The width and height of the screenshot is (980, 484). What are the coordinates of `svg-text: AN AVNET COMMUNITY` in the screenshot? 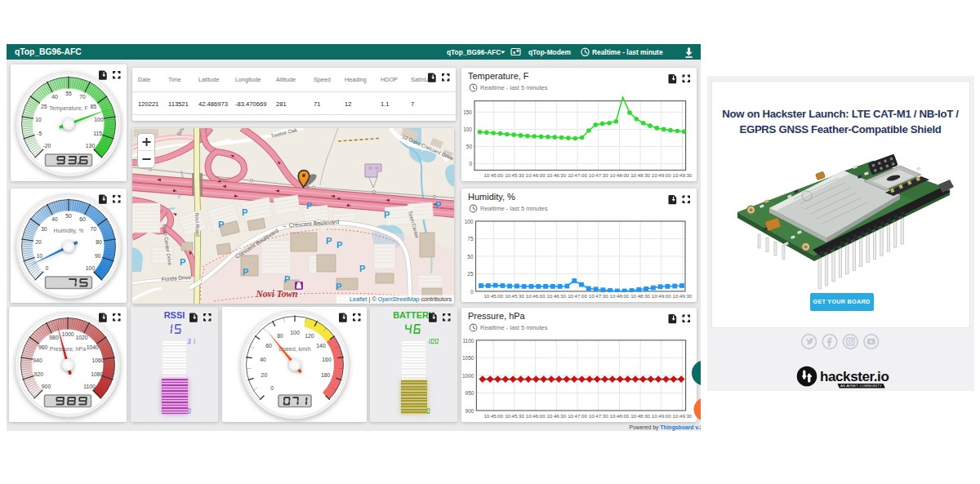 It's located at (861, 385).